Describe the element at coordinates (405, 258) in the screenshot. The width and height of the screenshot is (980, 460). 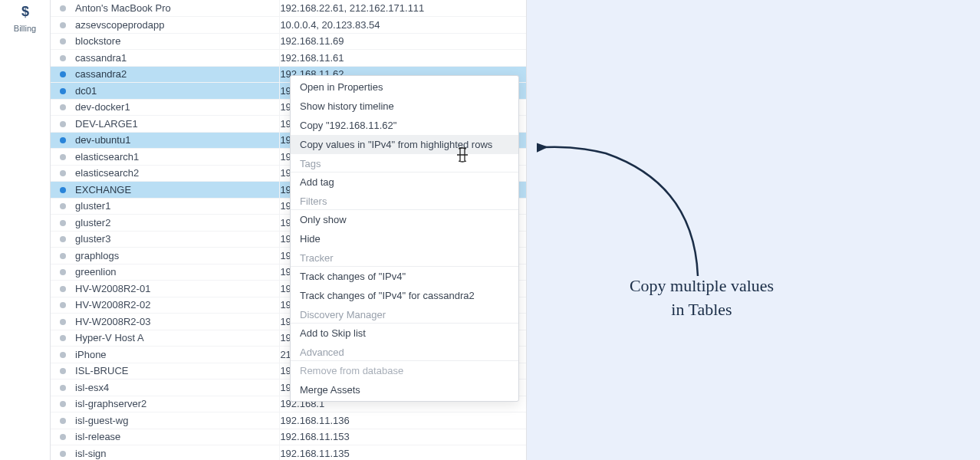
I see `menu-section-tracker: Tracker` at that location.